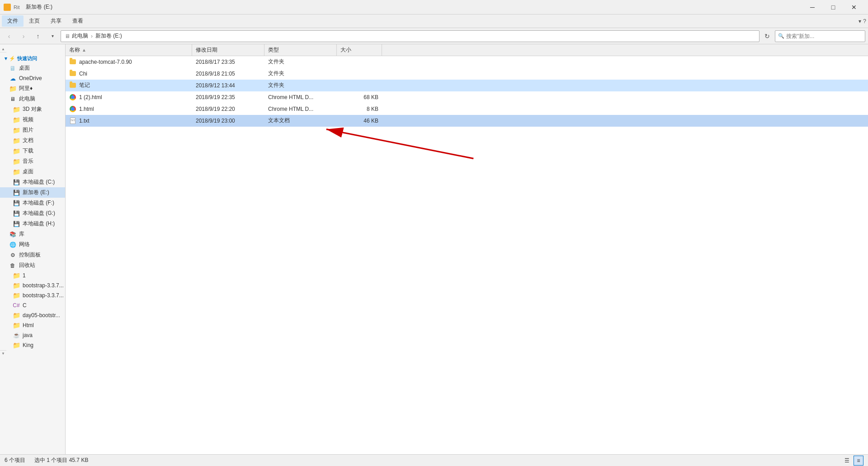 The image size is (868, 466). I want to click on sidebar-item-bootstrap1: 📁 bootstrap-3.3.7..., so click(33, 285).